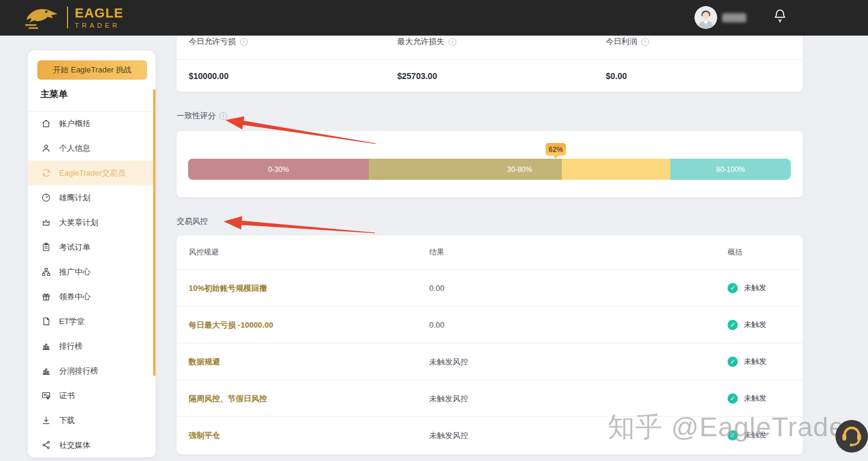 The image size is (868, 461). Describe the element at coordinates (556, 150) in the screenshot. I see `score-tooltip: 62%` at that location.